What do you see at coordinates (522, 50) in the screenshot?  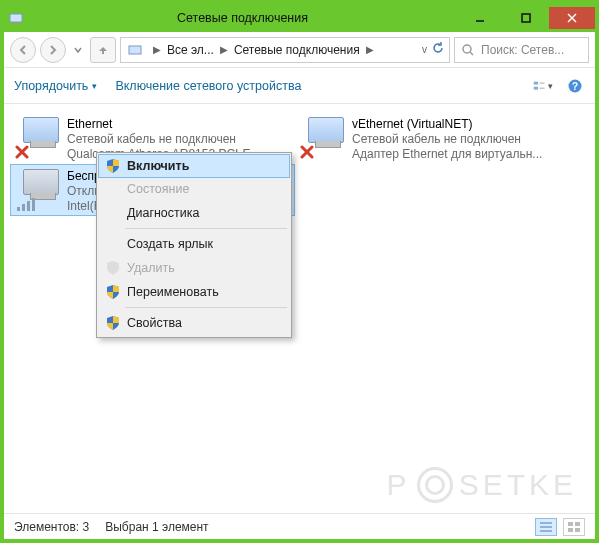 I see `search-placeholder: Поиск: Сетев...` at bounding box center [522, 50].